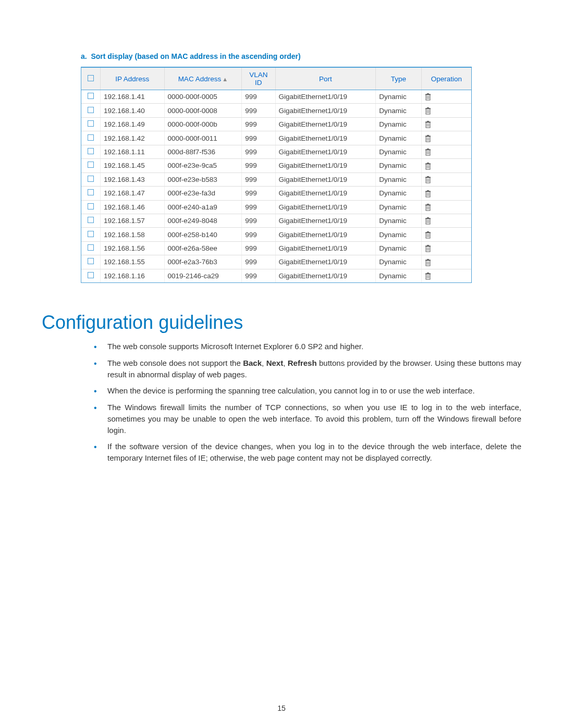 Image resolution: width=563 pixels, height=728 pixels. I want to click on col-header-type: Type, so click(398, 79).